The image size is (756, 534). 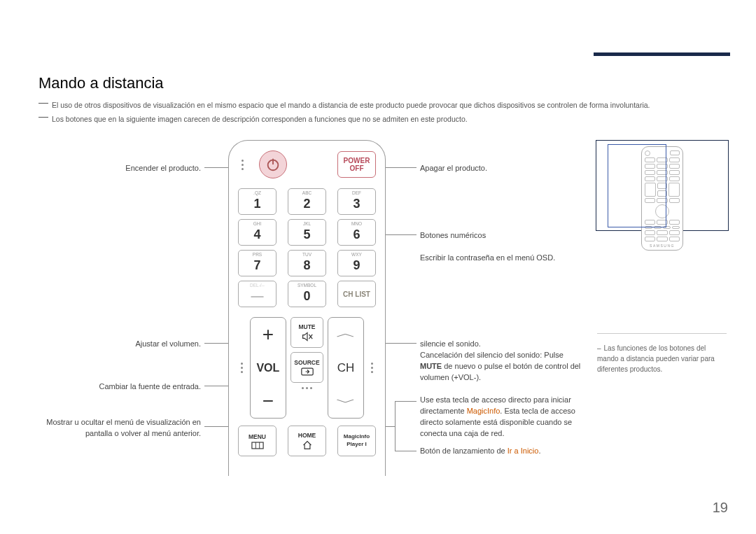 I want to click on magicinfo-label-2: Player I, so click(x=356, y=444).